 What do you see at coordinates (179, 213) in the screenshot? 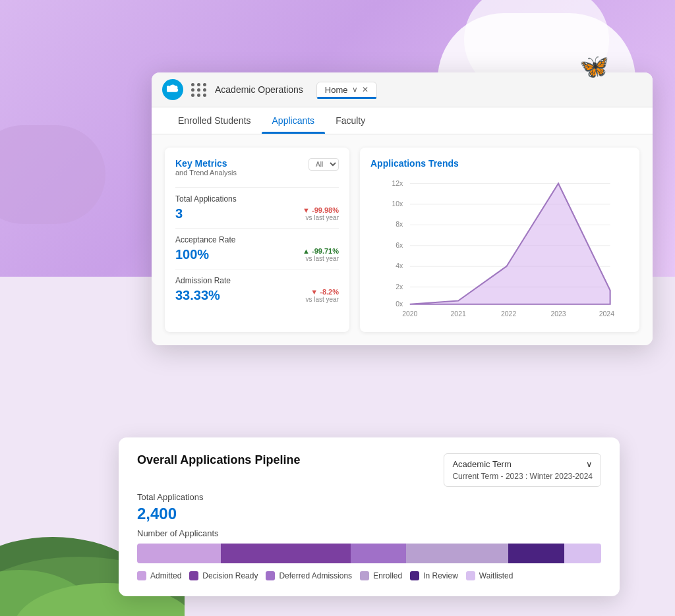
I see `metric-value: 3` at bounding box center [179, 213].